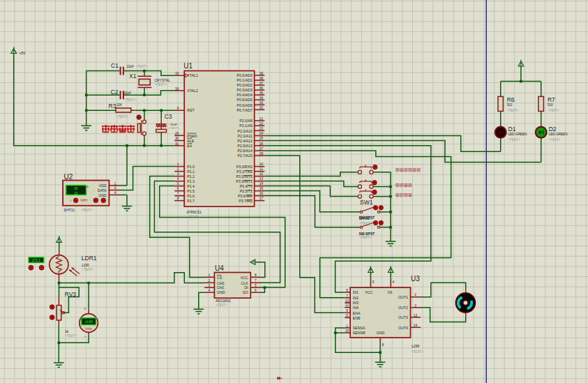  Describe the element at coordinates (103, 186) in the screenshot. I see `svg-text: VDD` at that location.